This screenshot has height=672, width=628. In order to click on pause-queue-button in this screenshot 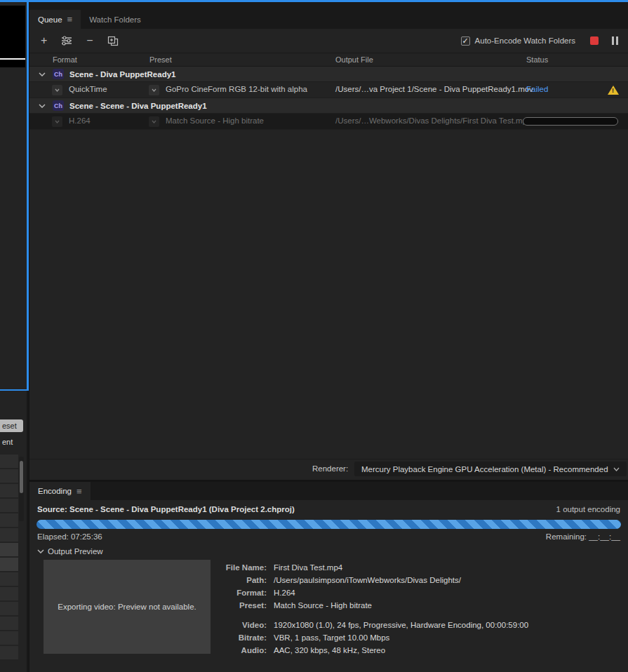, I will do `click(615, 41)`.